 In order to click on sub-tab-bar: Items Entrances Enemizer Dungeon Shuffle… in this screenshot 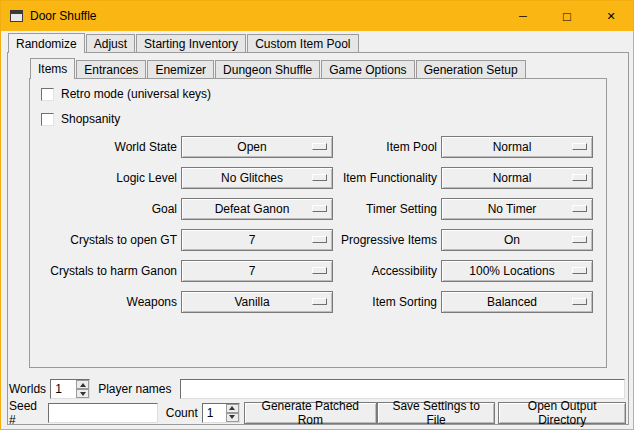, I will do `click(278, 68)`.